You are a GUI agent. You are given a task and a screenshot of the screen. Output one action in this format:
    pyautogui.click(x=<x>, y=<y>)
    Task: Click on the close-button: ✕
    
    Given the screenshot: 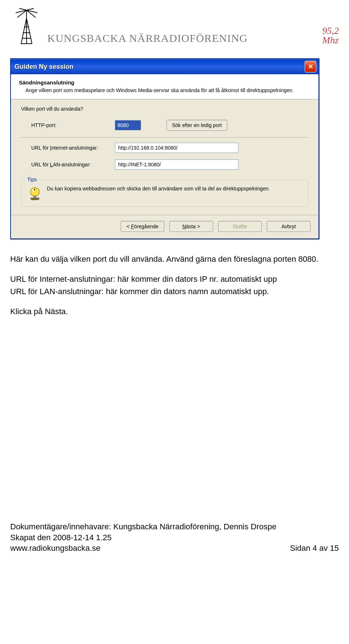 What is the action you would take?
    pyautogui.click(x=310, y=67)
    